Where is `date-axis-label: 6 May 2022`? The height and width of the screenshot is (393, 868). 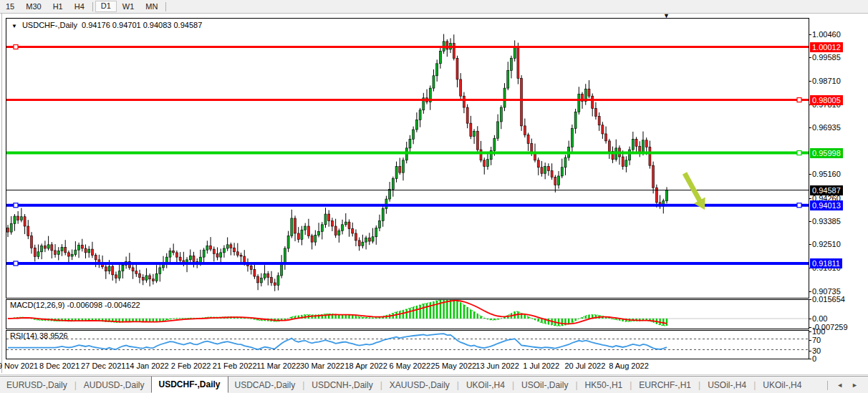 date-axis-label: 6 May 2022 is located at coordinates (410, 366).